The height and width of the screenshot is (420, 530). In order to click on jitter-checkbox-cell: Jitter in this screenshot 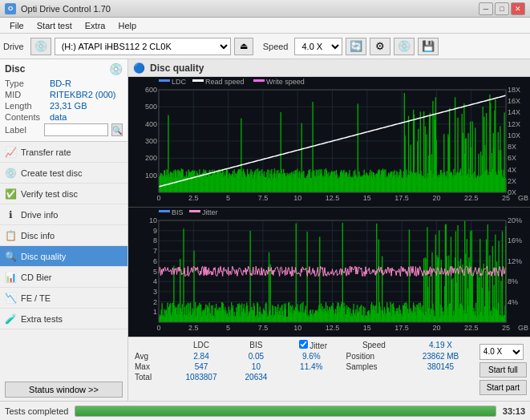, I will do `click(311, 345)`.